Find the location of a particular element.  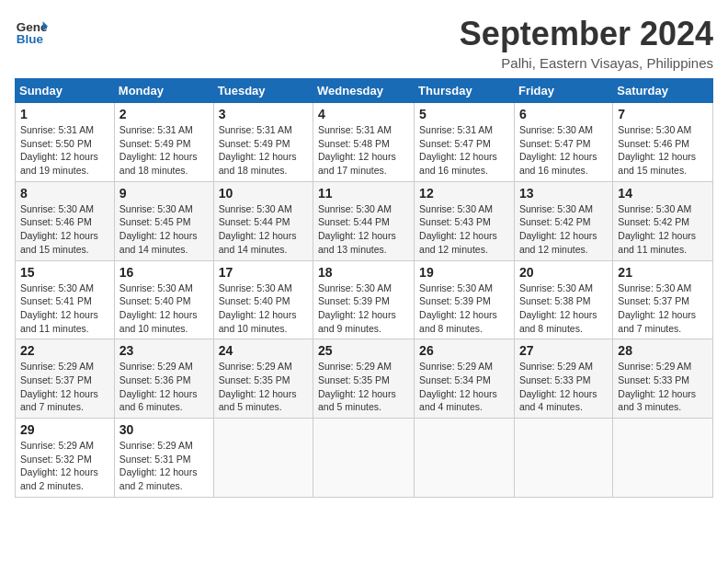

month-title: September 2024 is located at coordinates (586, 34).